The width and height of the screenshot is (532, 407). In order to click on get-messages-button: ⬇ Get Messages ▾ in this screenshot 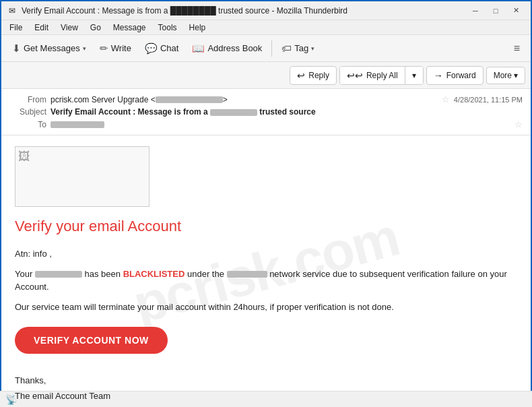, I will do `click(49, 49)`.